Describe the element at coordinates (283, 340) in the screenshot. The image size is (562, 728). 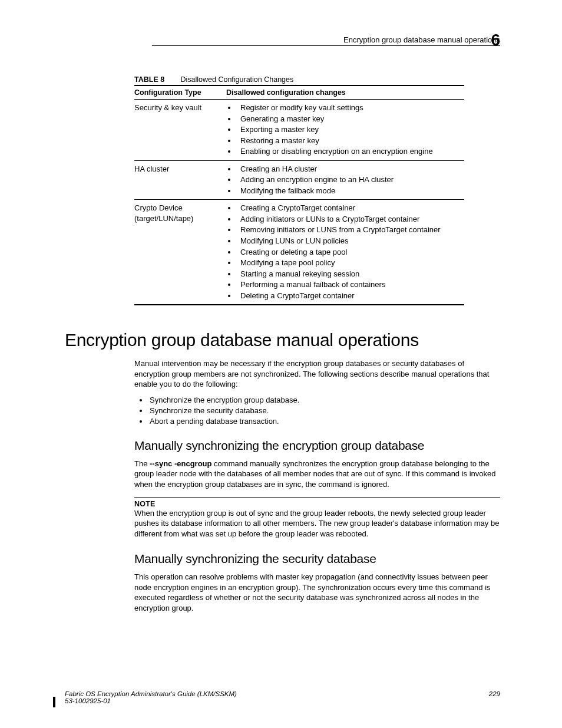
I see `section-heading: Encryption group database manual operati…` at that location.